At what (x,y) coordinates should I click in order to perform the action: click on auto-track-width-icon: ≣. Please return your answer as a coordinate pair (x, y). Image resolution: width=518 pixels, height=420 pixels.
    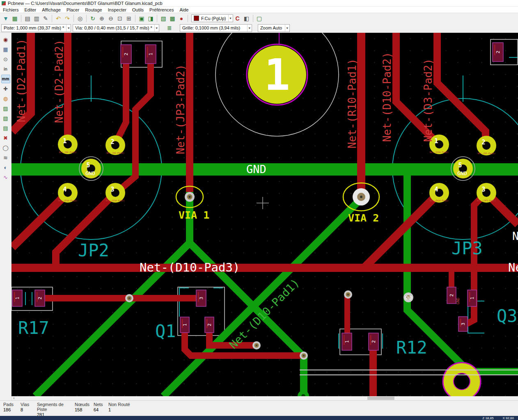
    Looking at the image, I should click on (170, 28).